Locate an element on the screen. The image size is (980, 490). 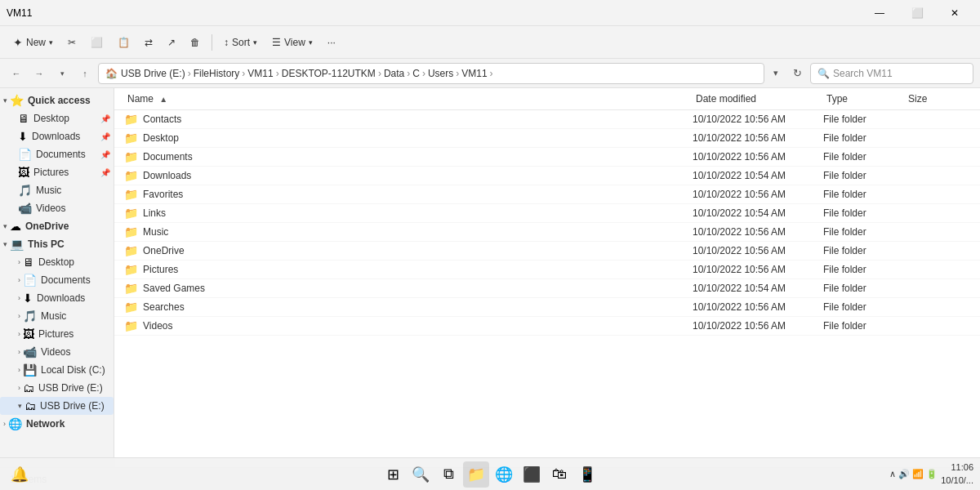
table-row: 📁 Pictures 10/10/2022 10:56 AM File fold… is located at coordinates (547, 270).